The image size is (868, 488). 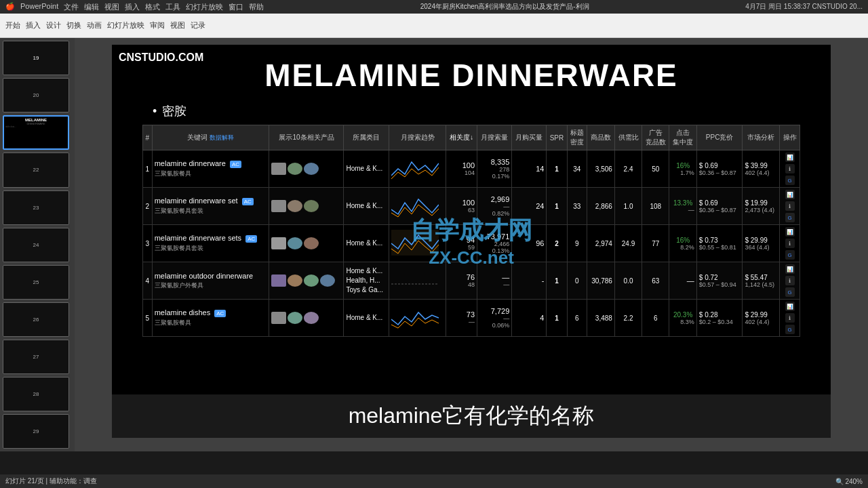 I want to click on relevance-3: 94 59, so click(x=462, y=244).